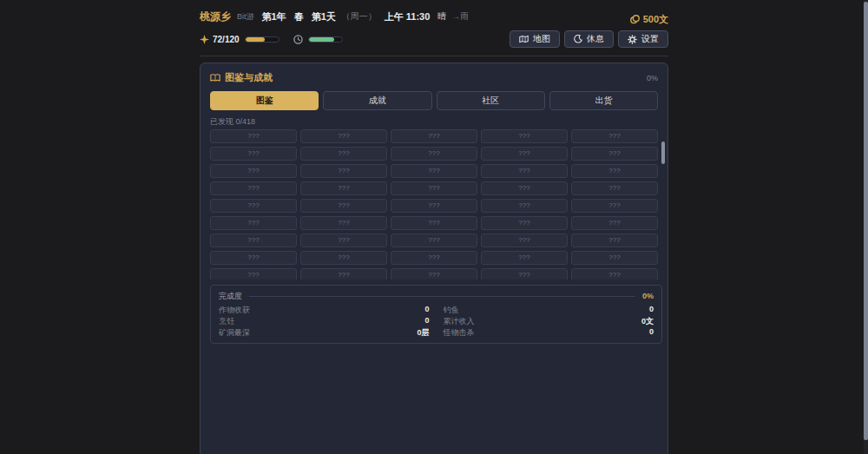 This screenshot has width=868, height=454. Describe the element at coordinates (866, 220) in the screenshot. I see `page-scrollbar-thumb` at that location.